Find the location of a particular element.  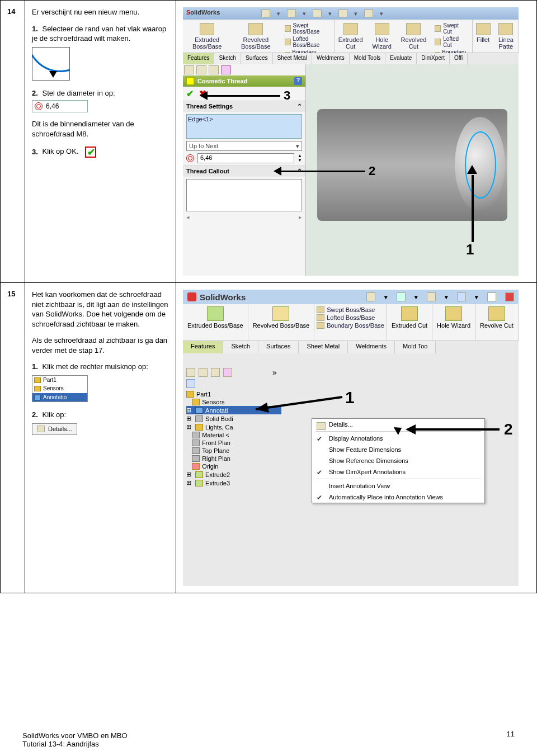

filter-icon is located at coordinates (191, 384).